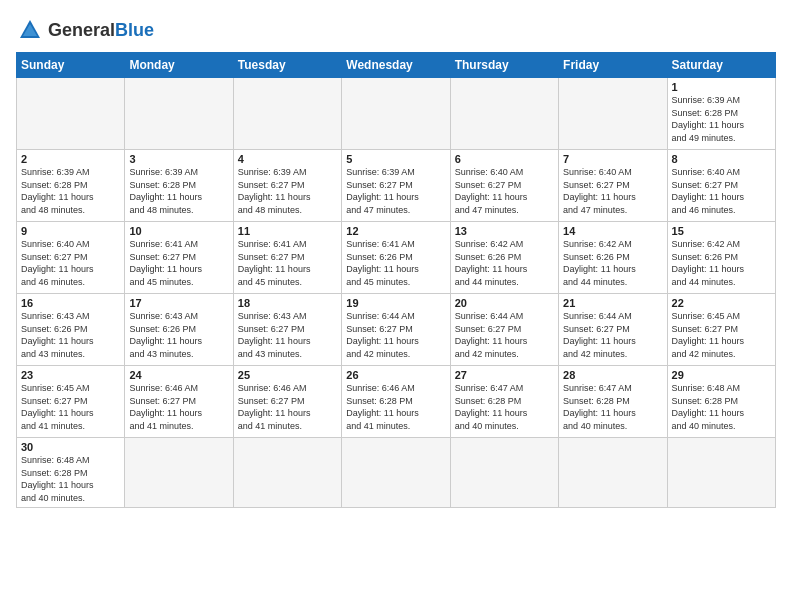  Describe the element at coordinates (612, 159) in the screenshot. I see `day-number: 7` at that location.